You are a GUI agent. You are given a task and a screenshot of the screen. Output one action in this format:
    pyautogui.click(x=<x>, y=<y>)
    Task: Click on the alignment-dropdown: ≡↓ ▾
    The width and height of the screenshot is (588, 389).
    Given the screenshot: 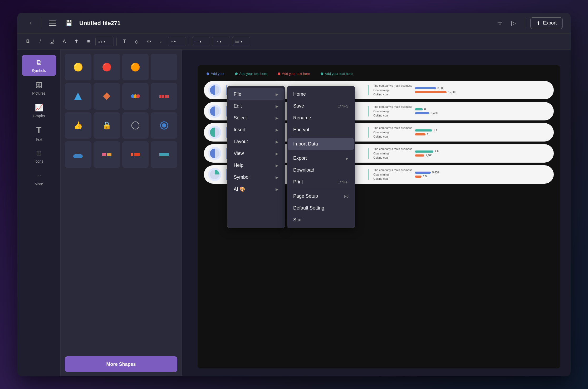 What is the action you would take?
    pyautogui.click(x=105, y=42)
    